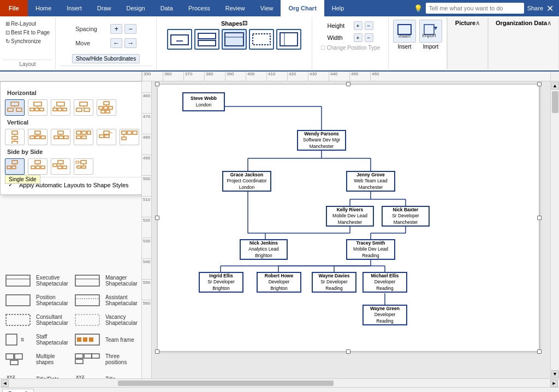  Describe the element at coordinates (554, 383) in the screenshot. I see `h-scroll-right-button: ►` at that location.